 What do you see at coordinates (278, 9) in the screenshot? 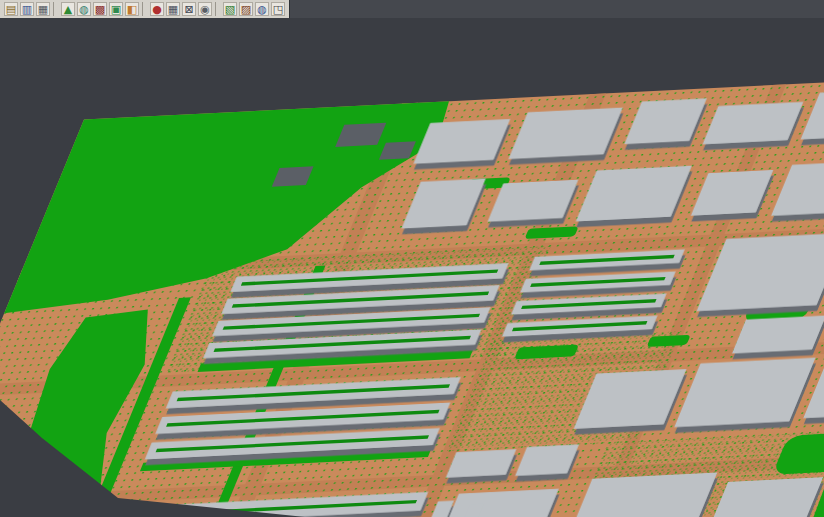
I see `help-icon: ◳` at bounding box center [278, 9].